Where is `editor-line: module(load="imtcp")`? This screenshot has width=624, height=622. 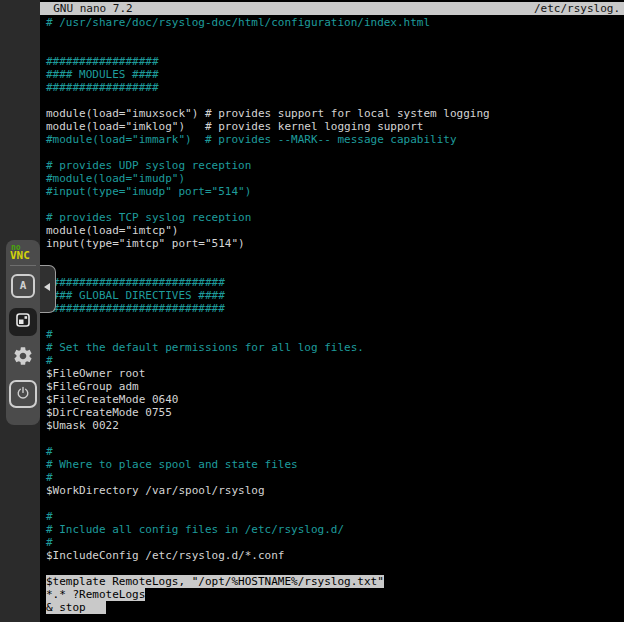
editor-line: module(load="imtcp") is located at coordinates (335, 230).